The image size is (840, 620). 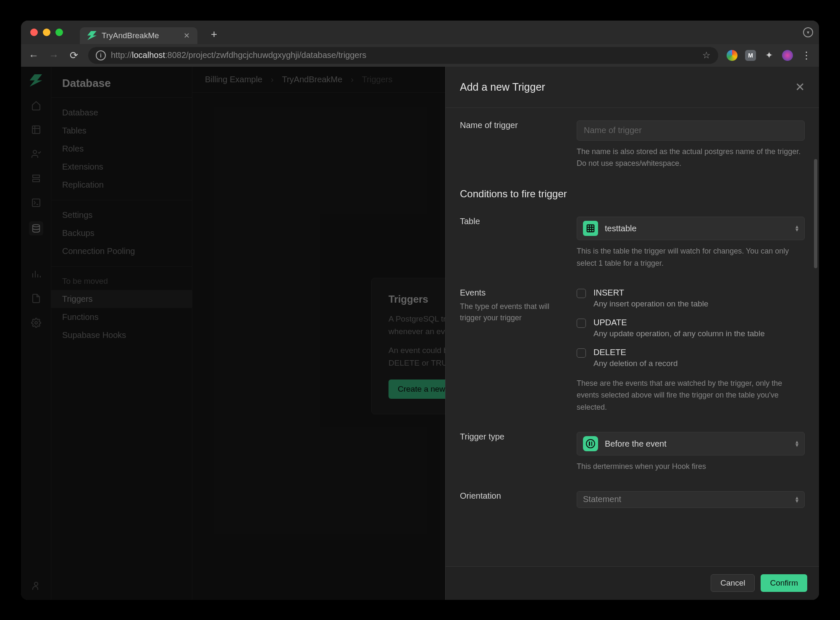 I want to click on tab-title: TryAndBreakMe, so click(x=130, y=36).